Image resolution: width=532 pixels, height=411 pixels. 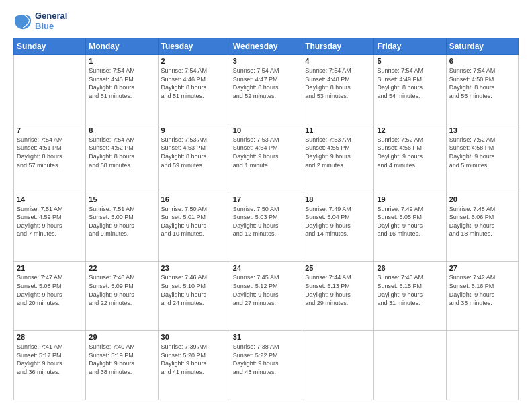 What do you see at coordinates (266, 227) in the screenshot?
I see `calendar-cell: 17Sunrise: 7:50 AMSunset: 5:03 PMDayligh…` at bounding box center [266, 227].